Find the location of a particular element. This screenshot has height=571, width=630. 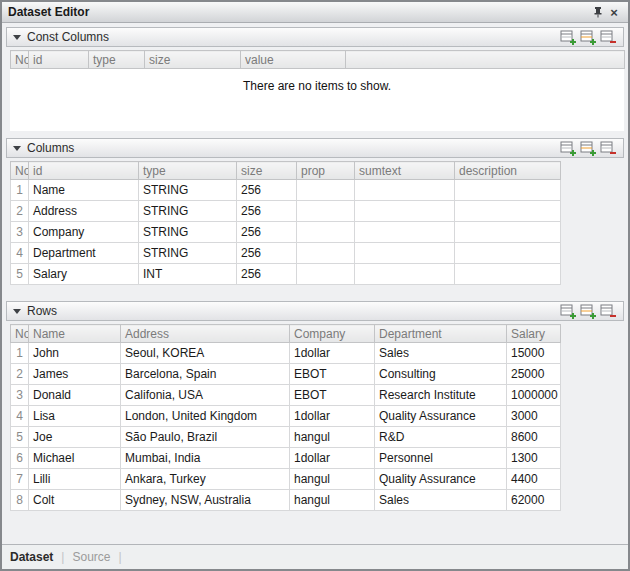

table-cell: Seoul, KOREA is located at coordinates (206, 354).